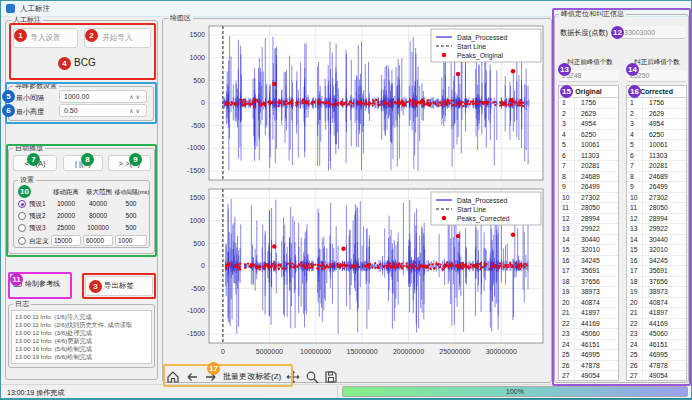 This screenshot has height=400, width=692. What do you see at coordinates (38, 204) in the screenshot?
I see `preset-label: 预设1` at bounding box center [38, 204].